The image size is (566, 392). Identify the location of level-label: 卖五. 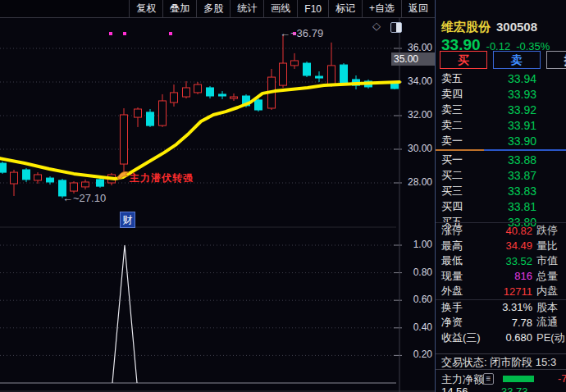
(452, 79).